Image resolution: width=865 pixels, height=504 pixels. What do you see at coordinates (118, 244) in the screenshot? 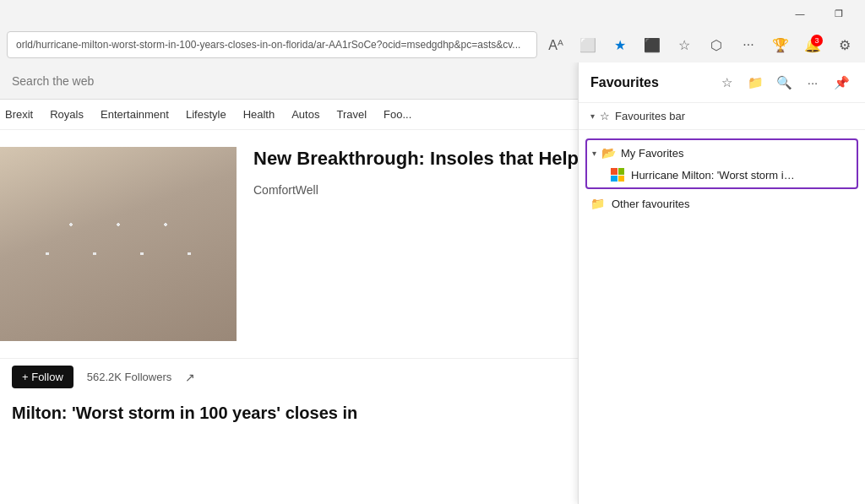
I see `insole-visual` at bounding box center [118, 244].